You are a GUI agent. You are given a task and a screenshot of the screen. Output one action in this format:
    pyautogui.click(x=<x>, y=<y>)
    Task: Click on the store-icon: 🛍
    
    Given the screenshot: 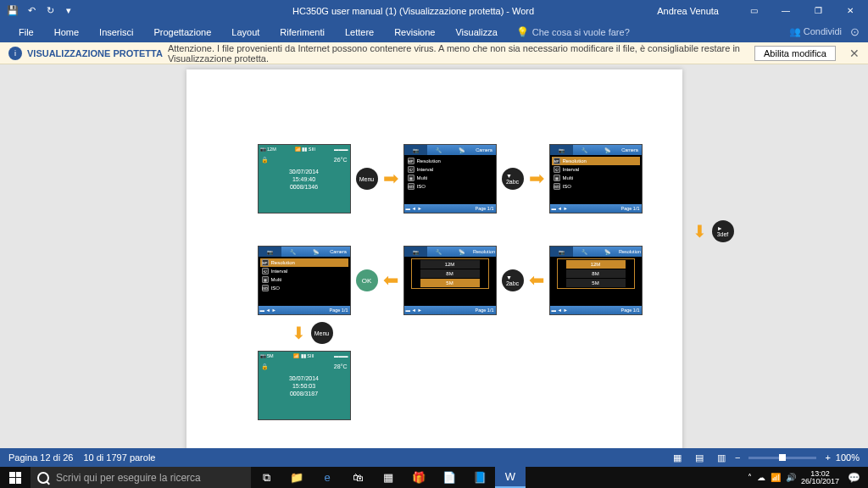 What is the action you would take?
    pyautogui.click(x=358, y=478)
    